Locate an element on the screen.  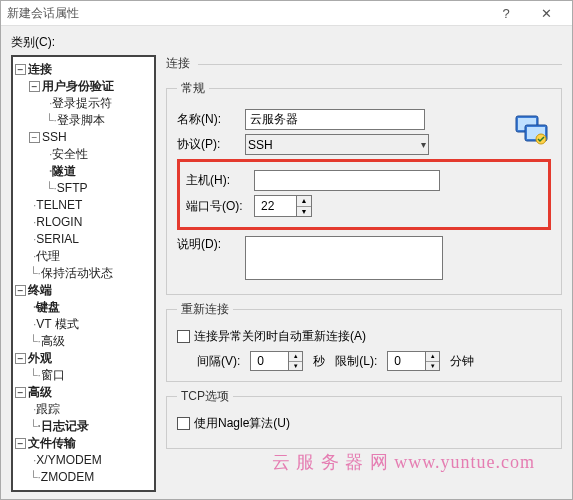
tree-zmodem: └·ZMODEM is located at coordinates (84, 478).